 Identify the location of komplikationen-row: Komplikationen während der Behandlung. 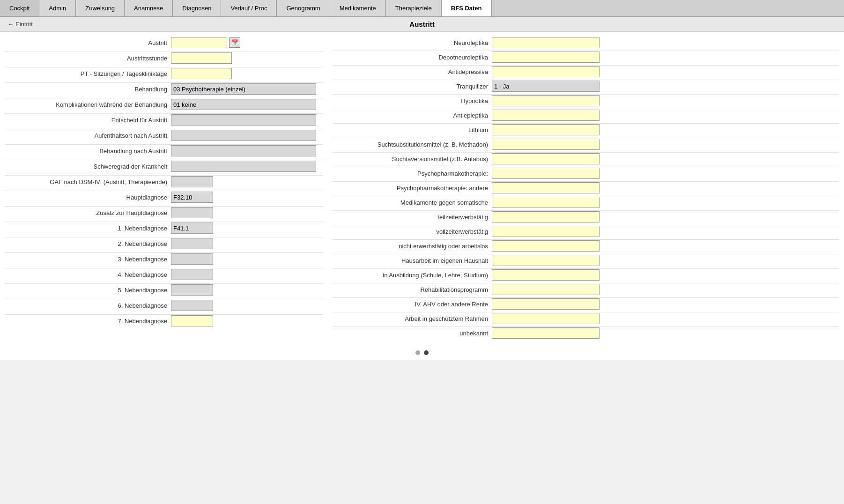
(164, 104).